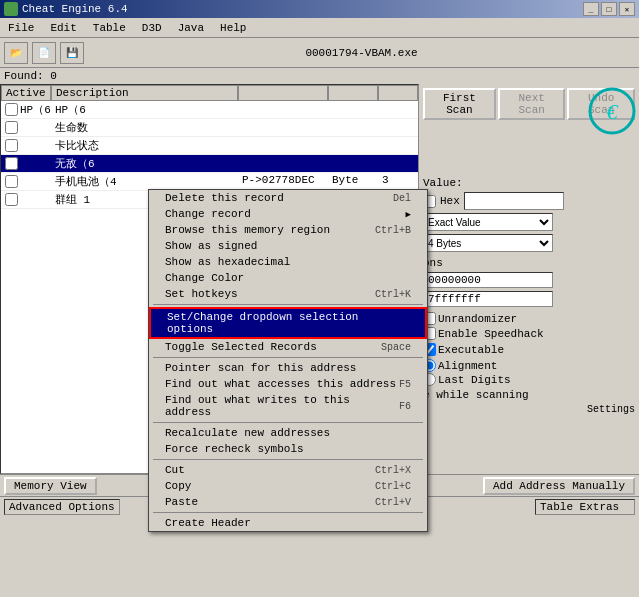  What do you see at coordinates (609, 9) in the screenshot?
I see `maximize-button: □` at bounding box center [609, 9].